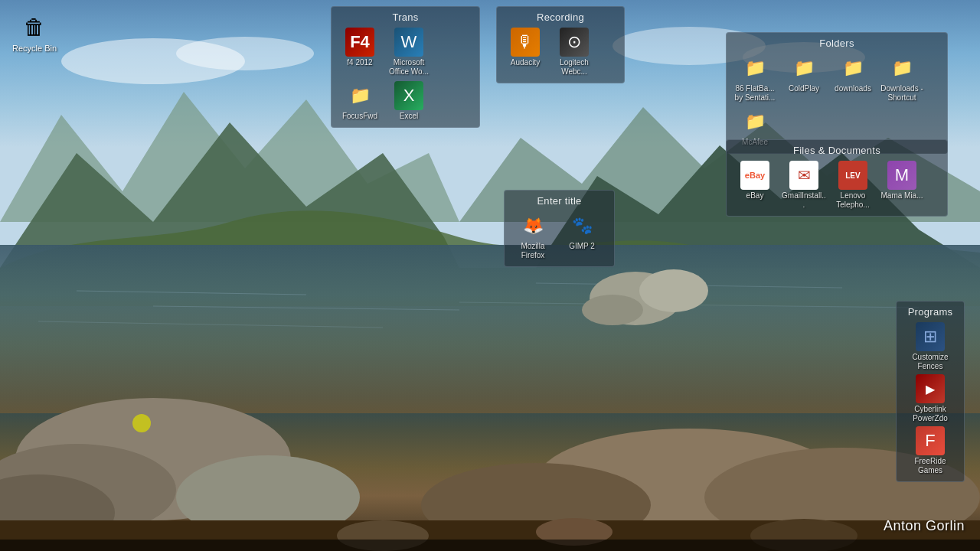 This screenshot has width=980, height=551. What do you see at coordinates (360, 63) in the screenshot?
I see `f4-label: f4 2012` at bounding box center [360, 63].